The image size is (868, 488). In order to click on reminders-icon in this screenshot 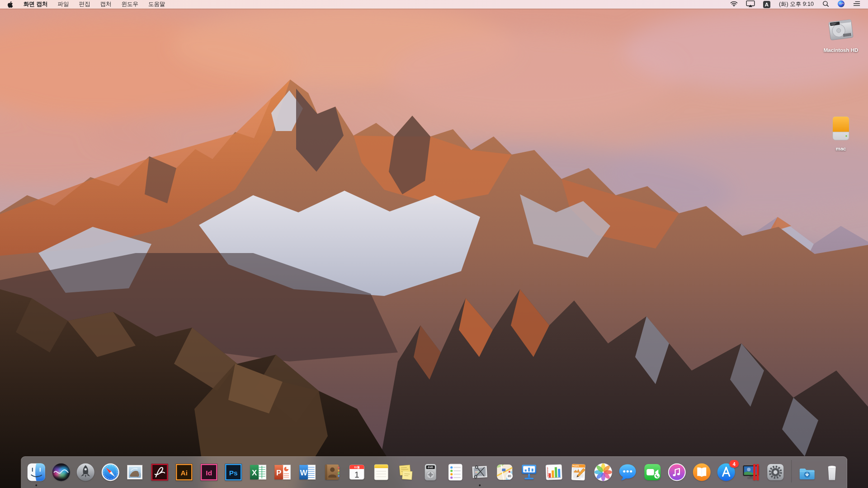, I will do `click(455, 472)`.